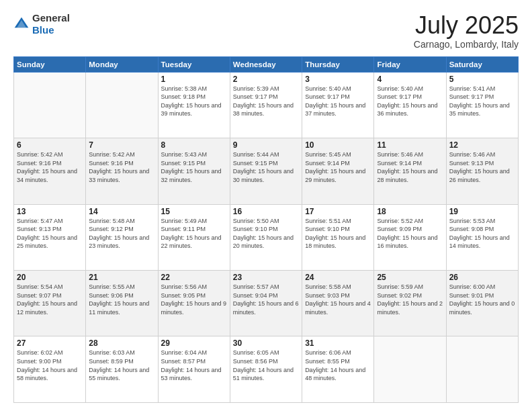 The height and width of the screenshot is (411, 532). I want to click on day-number: 29, so click(194, 343).